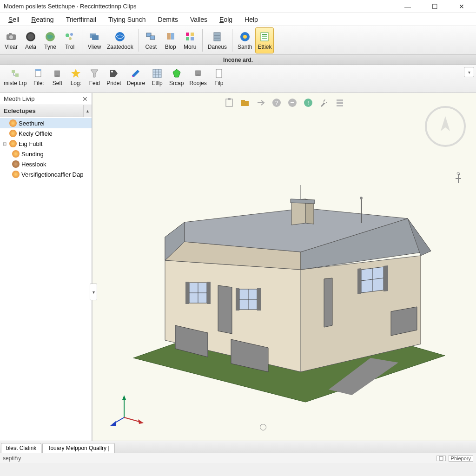 The image size is (476, 476). What do you see at coordinates (21, 448) in the screenshot?
I see `bottom-tab-1: blest Clatink` at bounding box center [21, 448].